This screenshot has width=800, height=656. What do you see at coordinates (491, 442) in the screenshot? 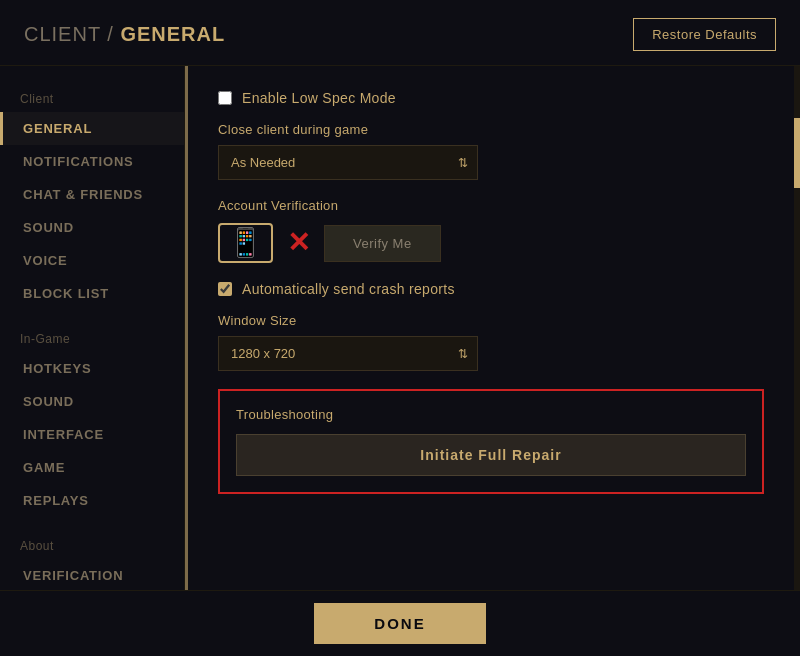
I see `troubleshooting-box: Troubleshooting Initiate Full Repair` at bounding box center [491, 442].